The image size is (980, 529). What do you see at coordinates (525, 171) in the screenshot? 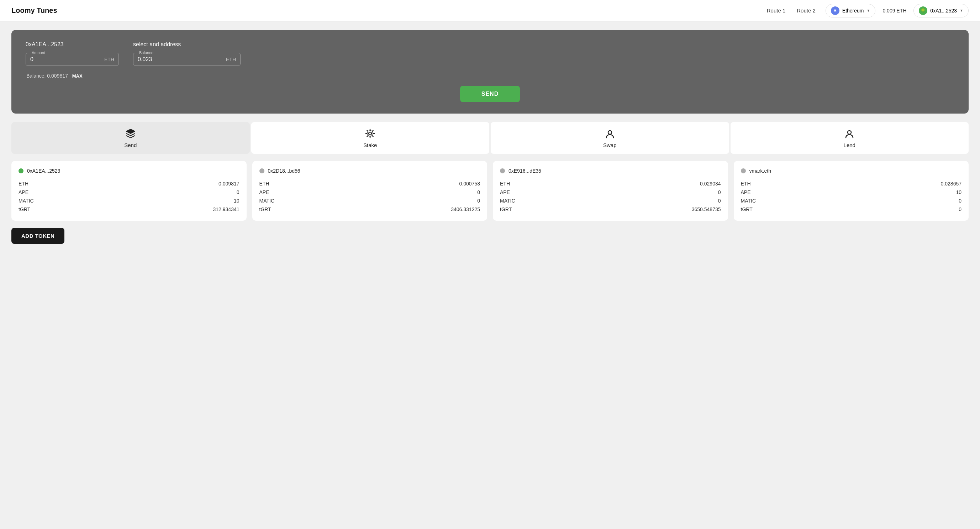
I see `wallet-address: 0xE916...dE35` at bounding box center [525, 171].